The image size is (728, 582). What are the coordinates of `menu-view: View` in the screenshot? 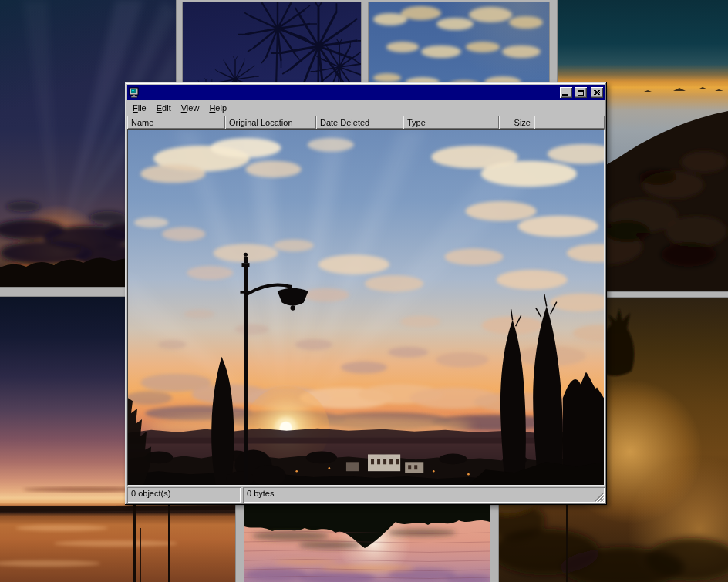 It's located at (191, 108).